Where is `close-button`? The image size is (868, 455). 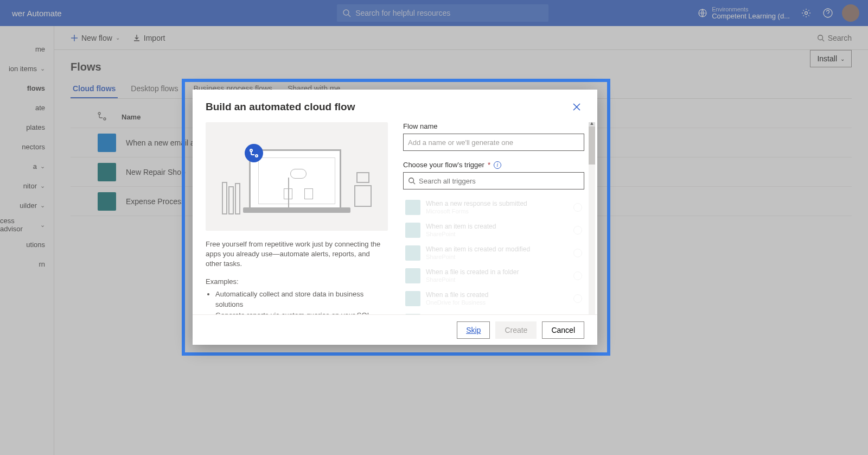
close-button is located at coordinates (577, 107).